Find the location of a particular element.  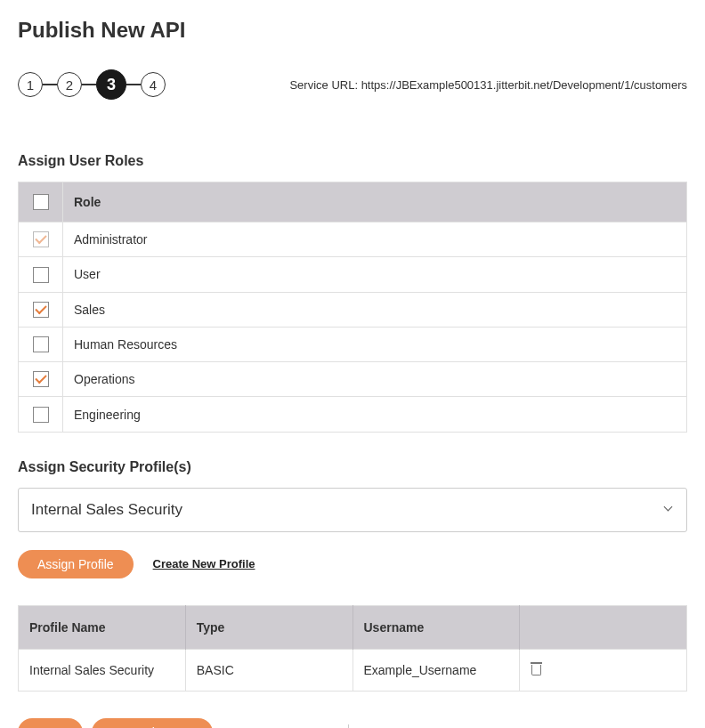

profile-select-value: Internal Sales Security is located at coordinates (107, 510).